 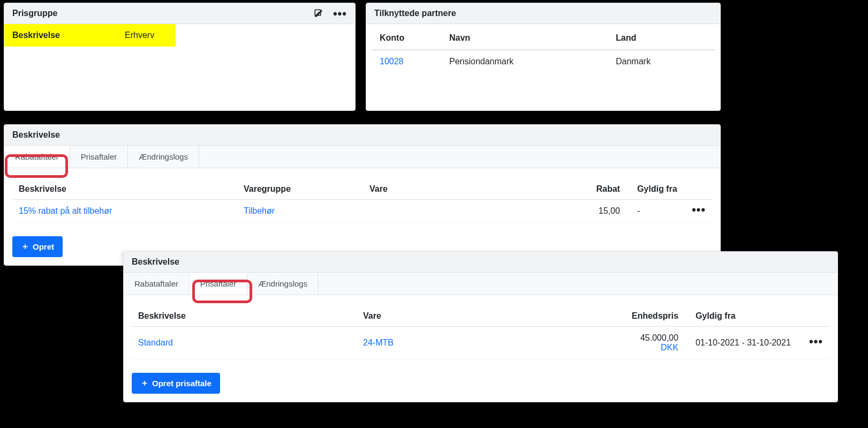 I want to click on card-partnere: Tilknyttede partnere Konto Navn Land 100…, so click(x=543, y=57).